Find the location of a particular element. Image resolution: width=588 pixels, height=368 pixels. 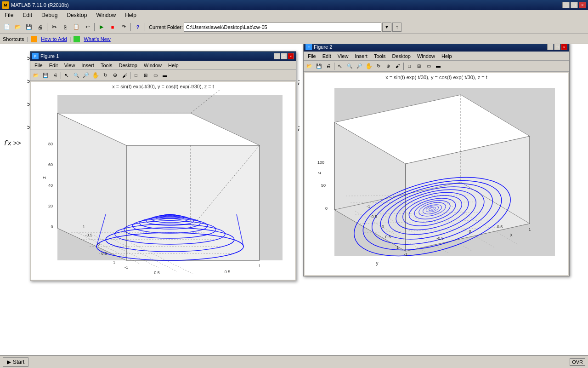

current-folder-input is located at coordinates (283, 27).